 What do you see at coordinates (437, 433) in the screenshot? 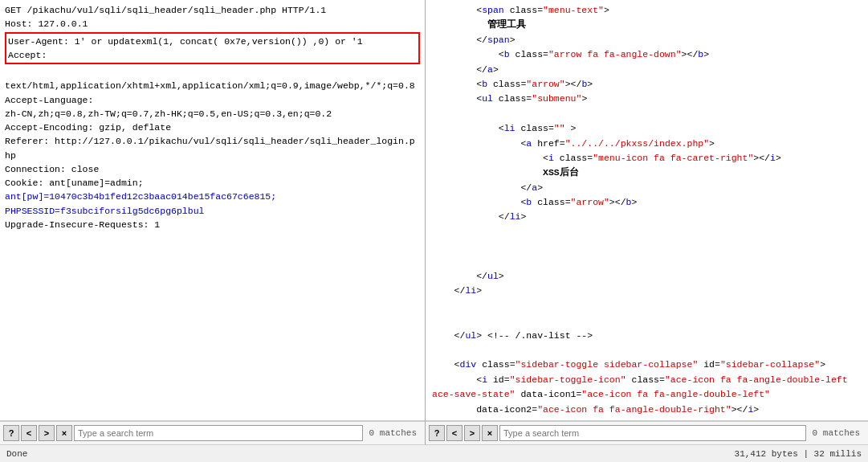
I see `right-help-button: ?` at bounding box center [437, 433].